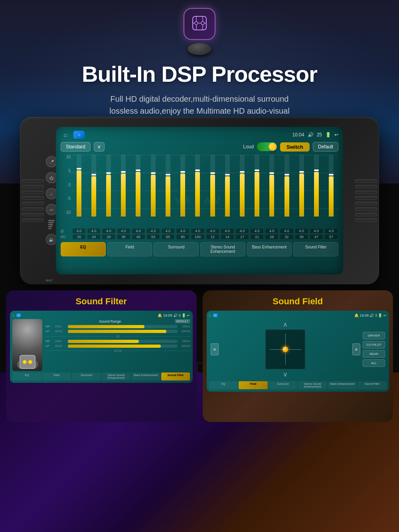 Image resolution: width=399 pixels, height=532 pixels. What do you see at coordinates (285, 349) in the screenshot?
I see `field-dot` at bounding box center [285, 349].